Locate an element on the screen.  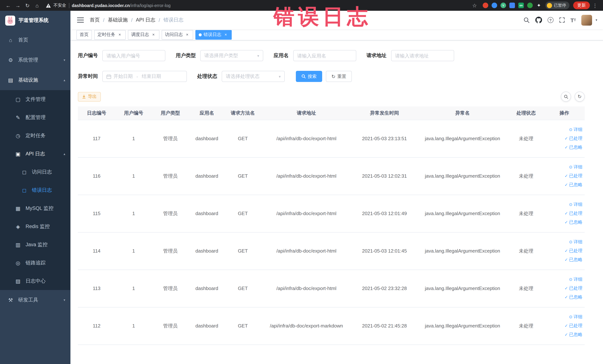
app-name-input is located at coordinates (325, 56).